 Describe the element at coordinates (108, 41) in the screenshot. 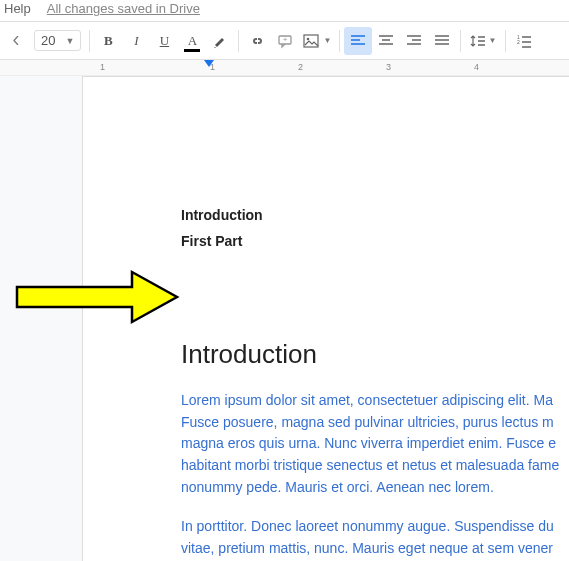

I see `bold-button: B` at that location.